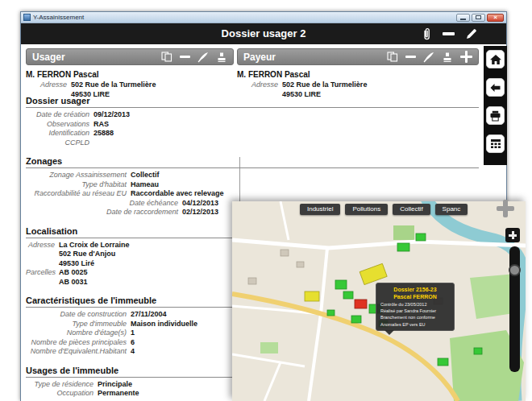  I want to click on printer-icon, so click(495, 116).